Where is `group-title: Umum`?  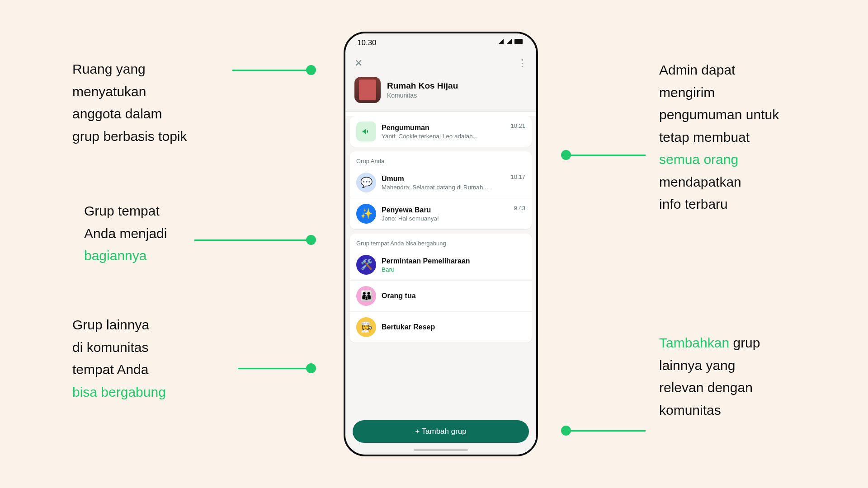
group-title: Umum is located at coordinates (443, 179).